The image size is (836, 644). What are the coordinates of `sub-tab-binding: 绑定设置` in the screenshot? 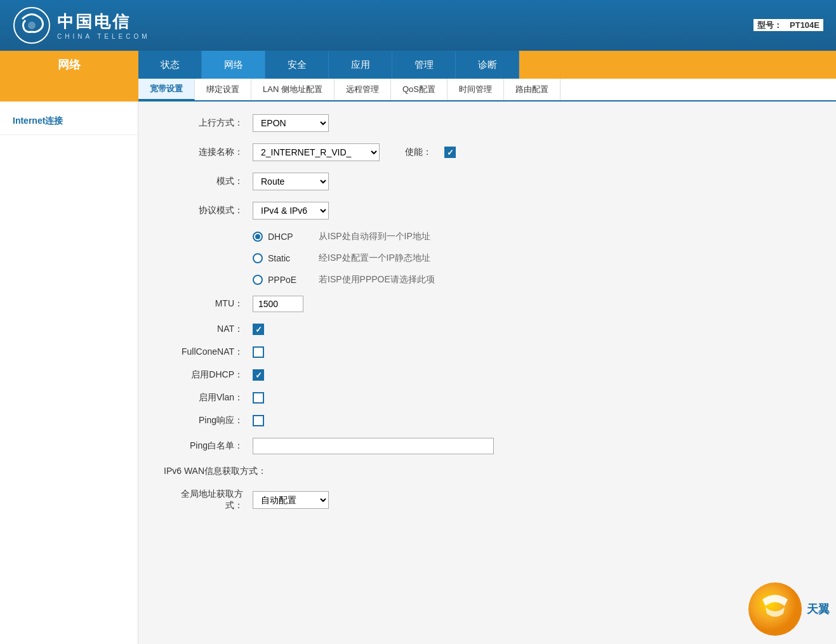 It's located at (223, 89).